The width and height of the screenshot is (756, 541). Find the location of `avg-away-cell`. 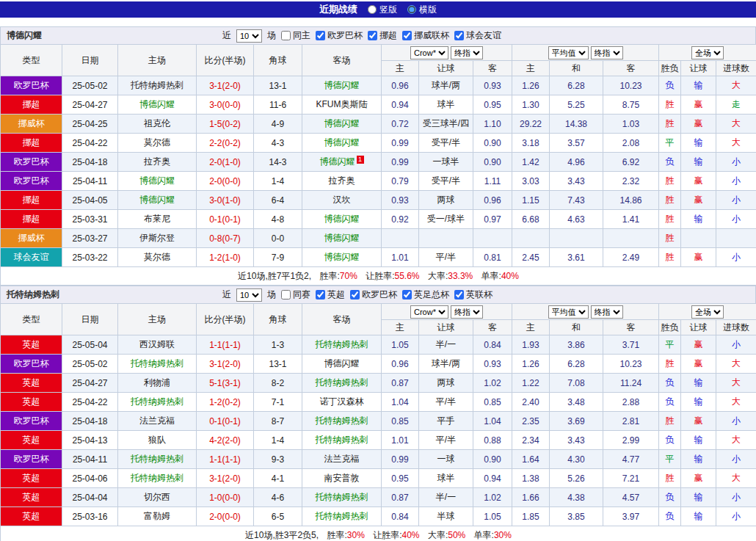

avg-away-cell is located at coordinates (631, 239).